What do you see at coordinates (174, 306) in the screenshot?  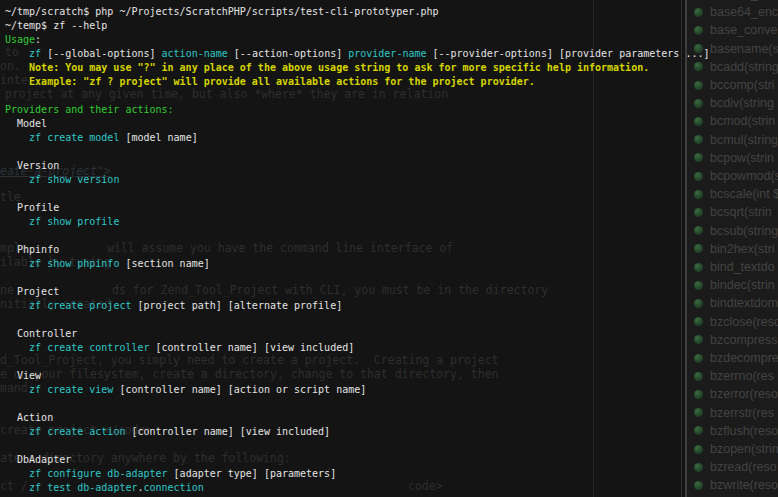 I see `terminal-line: zf create project [project path] [altern…` at bounding box center [174, 306].